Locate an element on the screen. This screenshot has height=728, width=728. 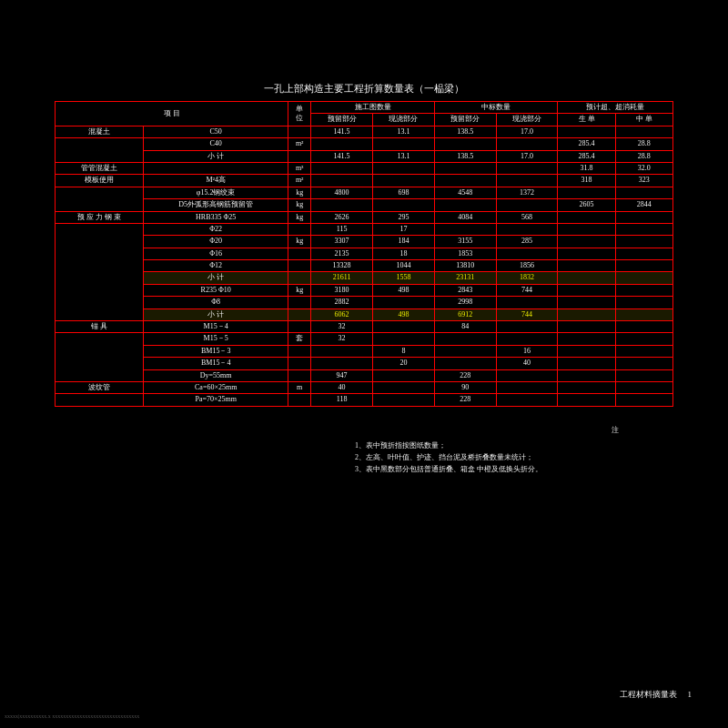
d1-cell: 118 is located at coordinates (342, 400).